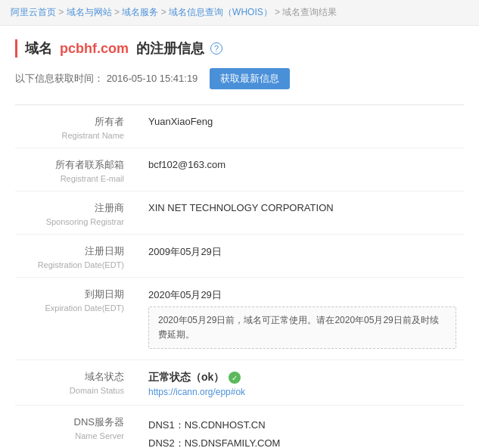 The height and width of the screenshot is (448, 479). What do you see at coordinates (76, 256) in the screenshot?
I see `registration-date-label: 注册日期 Registration Date(EDT)` at bounding box center [76, 256].